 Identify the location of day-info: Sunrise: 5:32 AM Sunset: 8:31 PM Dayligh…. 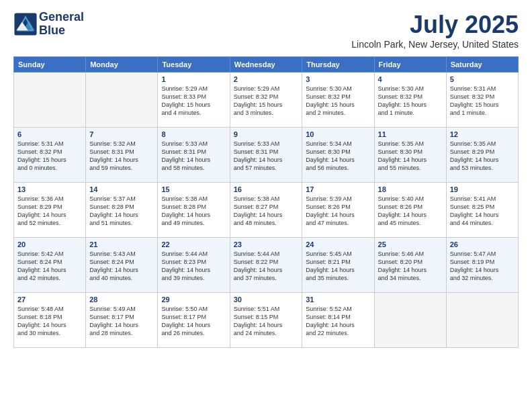
(122, 156).